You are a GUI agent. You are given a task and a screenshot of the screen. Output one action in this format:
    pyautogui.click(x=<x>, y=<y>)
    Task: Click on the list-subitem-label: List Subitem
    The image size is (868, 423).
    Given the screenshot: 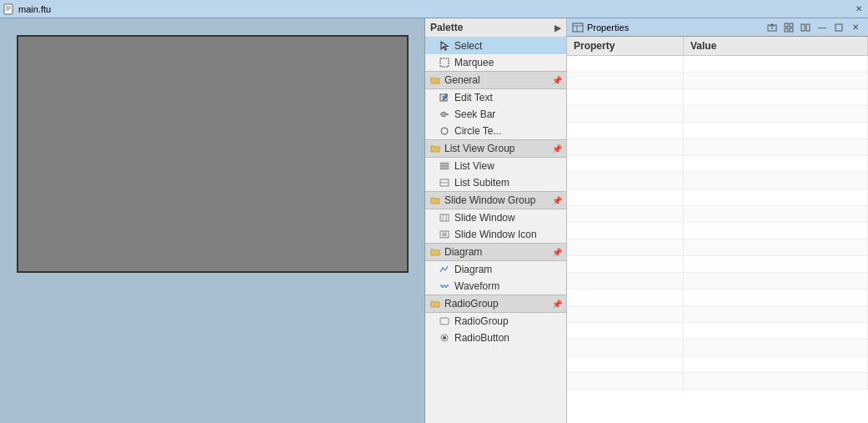 What is the action you would take?
    pyautogui.click(x=482, y=183)
    